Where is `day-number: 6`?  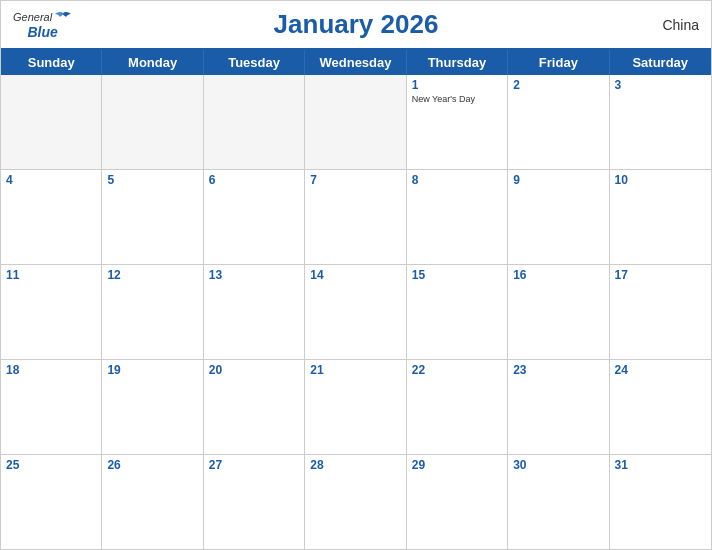
day-number: 6 is located at coordinates (254, 180).